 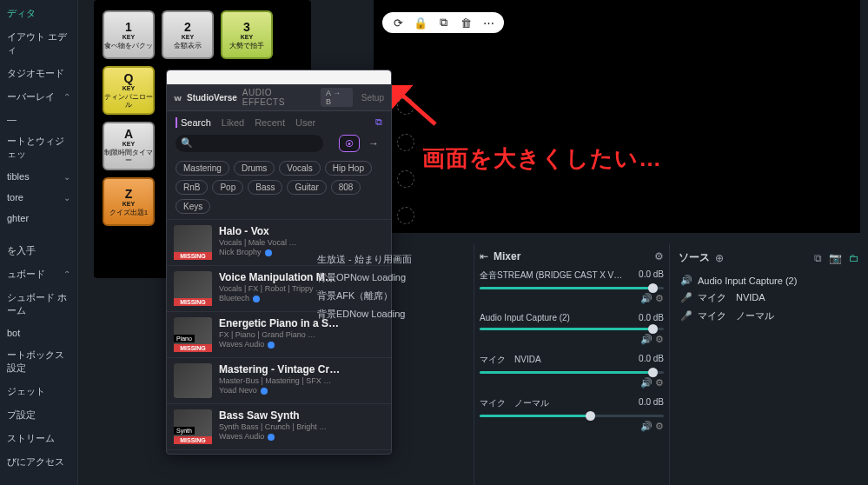 What do you see at coordinates (659, 256) in the screenshot?
I see `mixer-settings-icon: ⚙` at bounding box center [659, 256].